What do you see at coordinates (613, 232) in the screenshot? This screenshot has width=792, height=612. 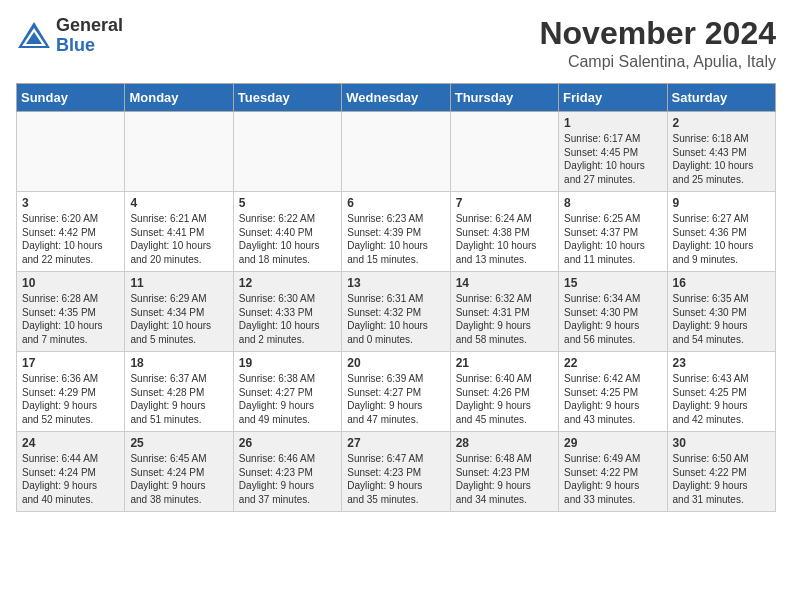 I see `calendar-cell: 8Sunrise: 6:25 AMSunset: 4:37 PMDaylight…` at bounding box center [613, 232].